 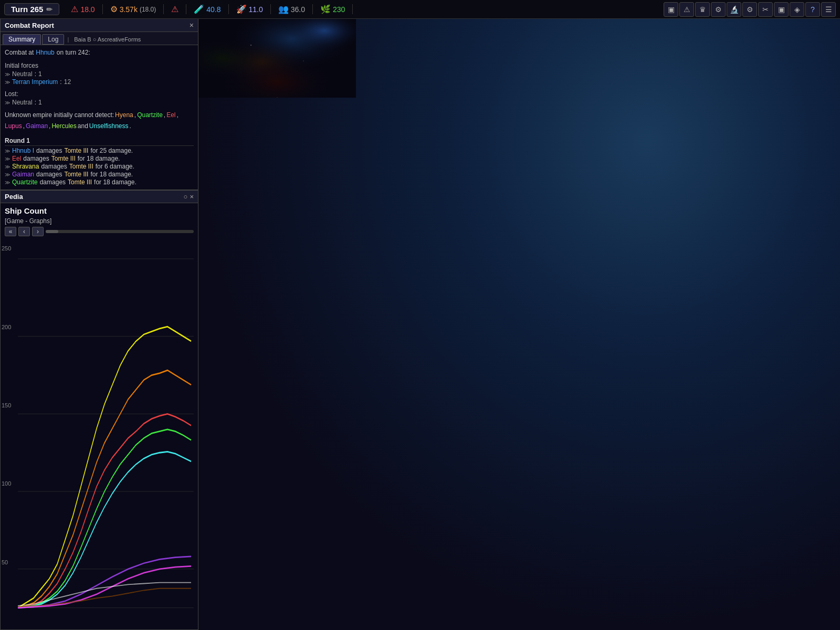 What do you see at coordinates (420, 9) in the screenshot?
I see `top-bar: Turn 265 ✏ ⚠ 18.0 ⚙ 3.57k (18.0) ⚠ 🧪 40.…` at bounding box center [420, 9].